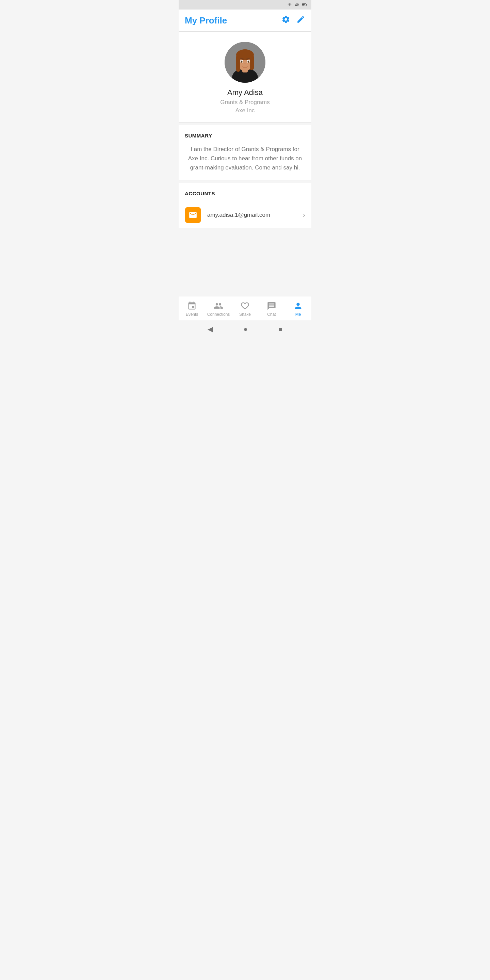  Describe the element at coordinates (304, 215) in the screenshot. I see `chevron-right-icon: ›` at that location.